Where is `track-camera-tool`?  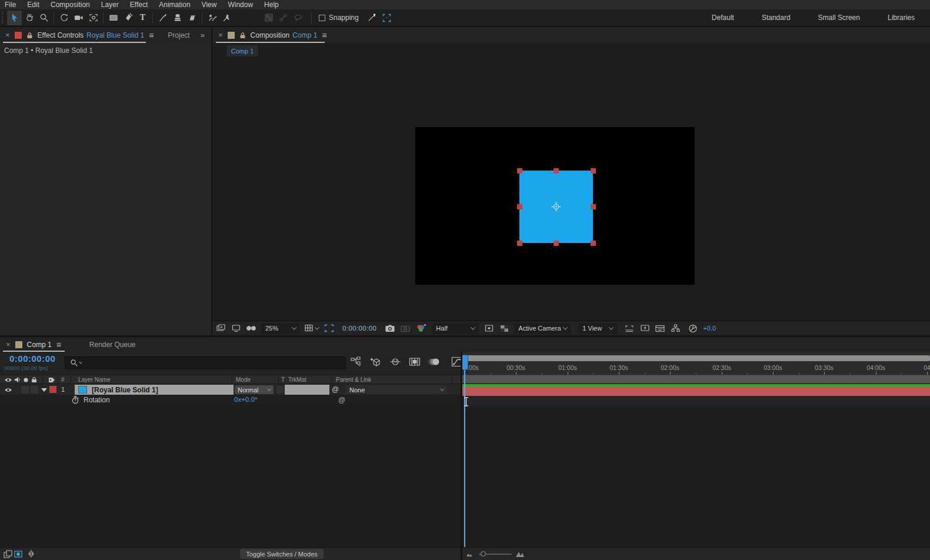
track-camera-tool is located at coordinates (79, 18).